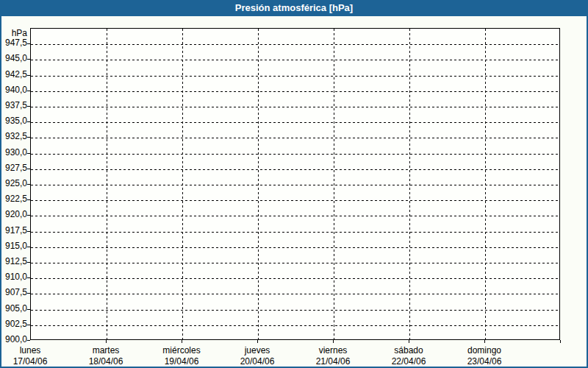 The height and width of the screenshot is (368, 588). Describe the element at coordinates (15, 153) in the screenshot. I see `y-tick-label: 930,0` at that location.